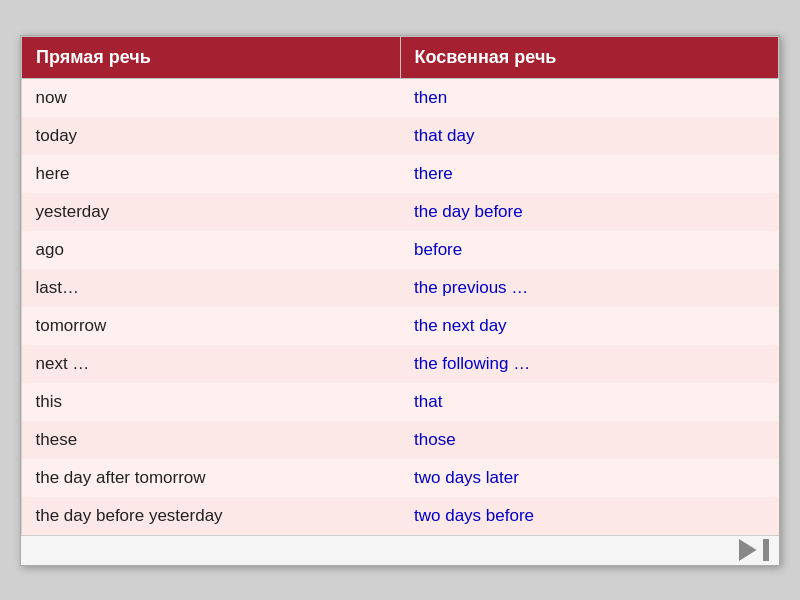 The height and width of the screenshot is (600, 800). Describe the element at coordinates (400, 440) in the screenshot. I see `table-row: thesethose` at that location.